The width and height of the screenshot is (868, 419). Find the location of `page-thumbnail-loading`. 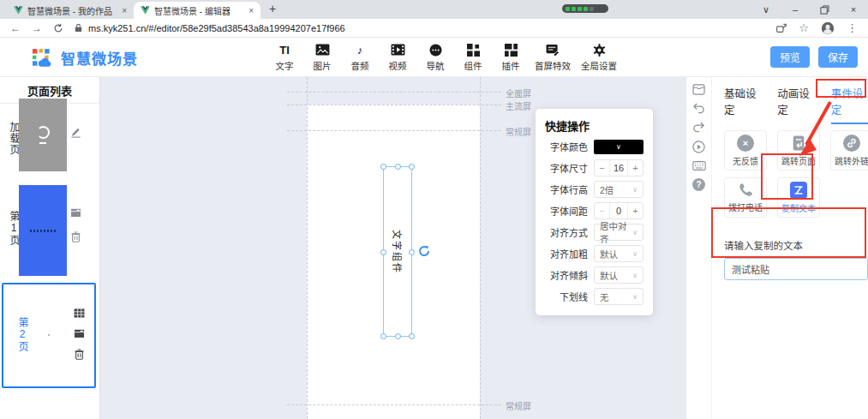

page-thumbnail-loading is located at coordinates (43, 135).